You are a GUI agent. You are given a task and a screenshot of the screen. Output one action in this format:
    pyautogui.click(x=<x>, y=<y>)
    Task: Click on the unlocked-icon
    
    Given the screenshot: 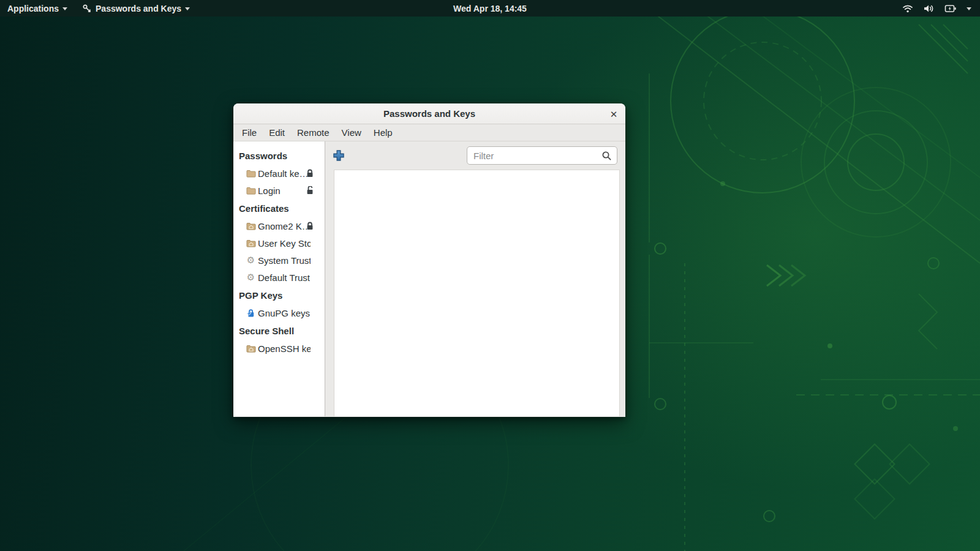 What is the action you would take?
    pyautogui.click(x=310, y=190)
    